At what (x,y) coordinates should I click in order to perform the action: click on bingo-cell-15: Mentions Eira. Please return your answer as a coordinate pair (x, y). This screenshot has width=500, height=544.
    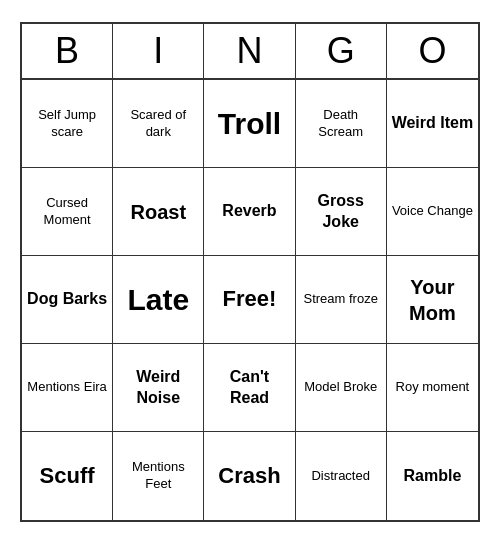
    Looking at the image, I should click on (68, 388).